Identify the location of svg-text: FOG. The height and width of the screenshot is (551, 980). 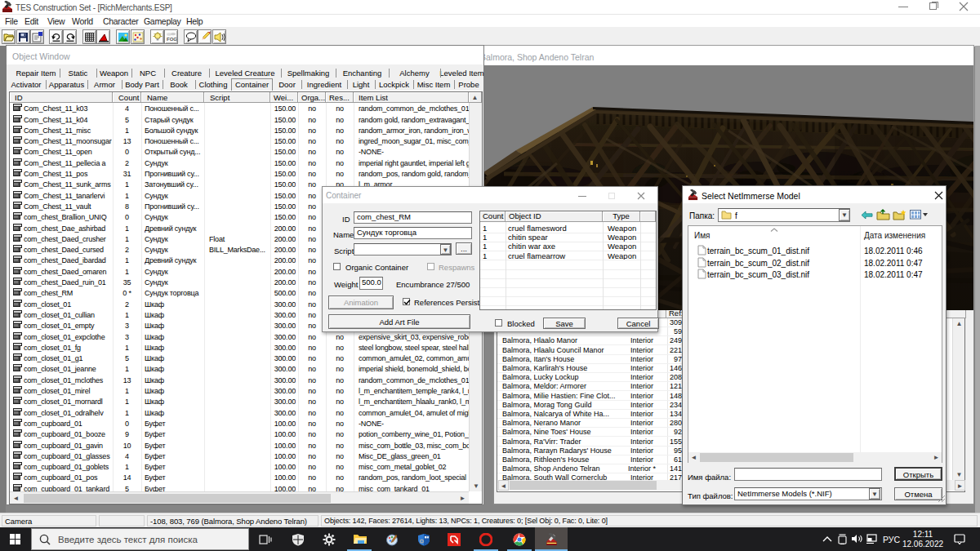
(172, 39).